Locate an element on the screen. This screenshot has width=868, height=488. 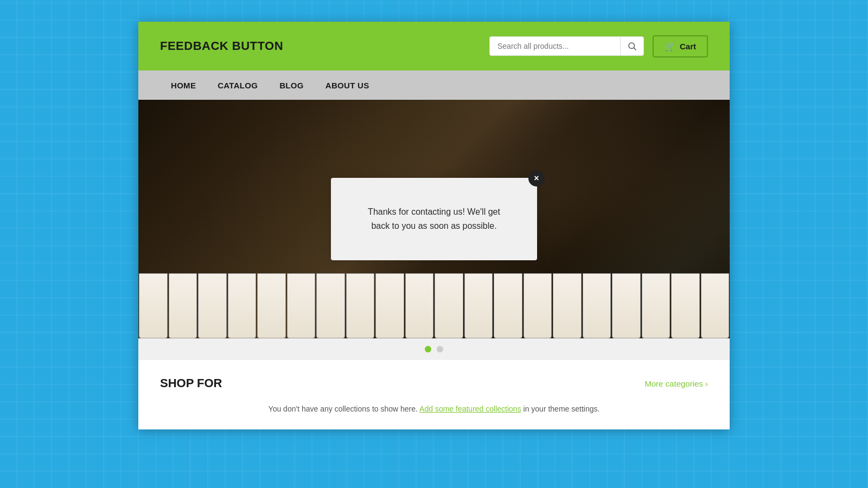
shop-section: SHOP FOR More categories › You don't hav… is located at coordinates (434, 395).